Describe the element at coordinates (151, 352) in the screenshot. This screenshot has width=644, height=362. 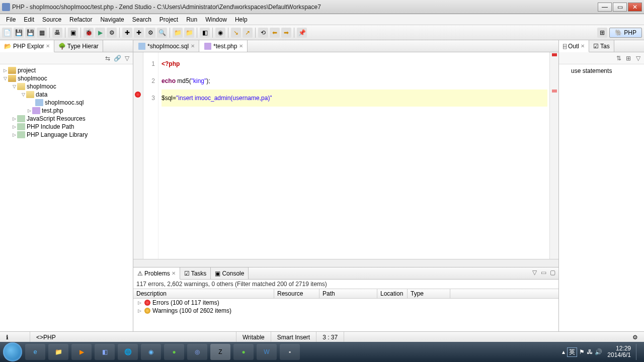
I see `app2-icon: ◉` at that location.